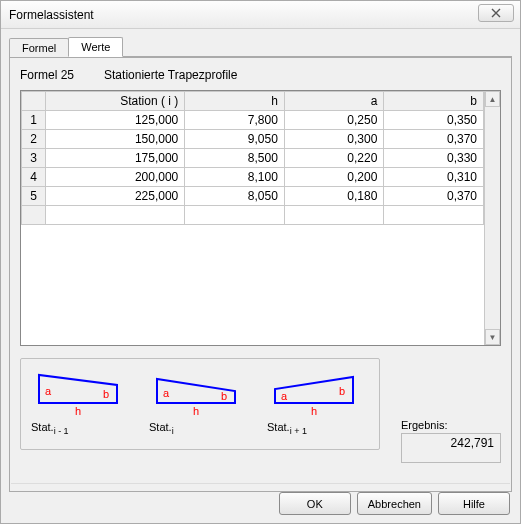 The width and height of the screenshot is (521, 524). I want to click on table-row: 1 125,000 7,800 0,250 0,350, so click(253, 120).